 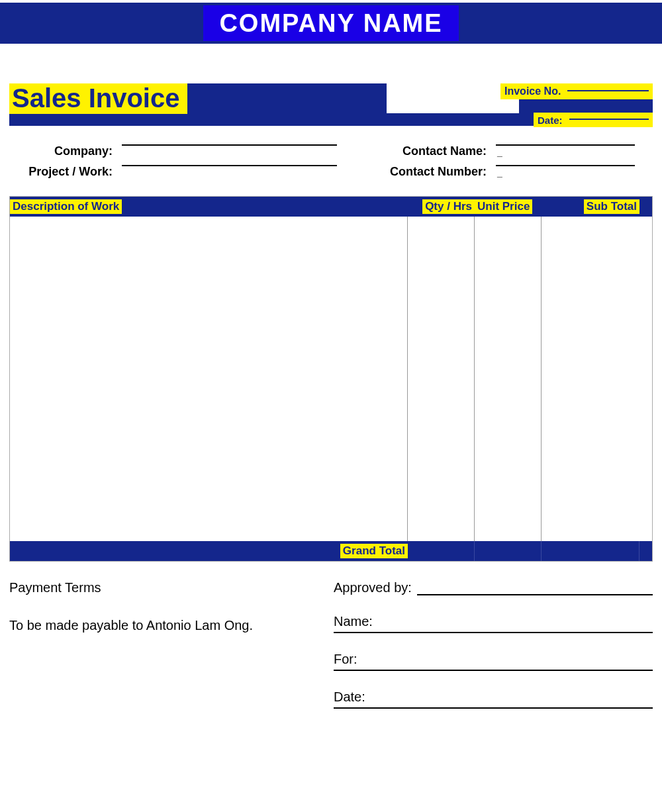 I want to click on header-qty: Qty / Hrs, so click(x=449, y=207).